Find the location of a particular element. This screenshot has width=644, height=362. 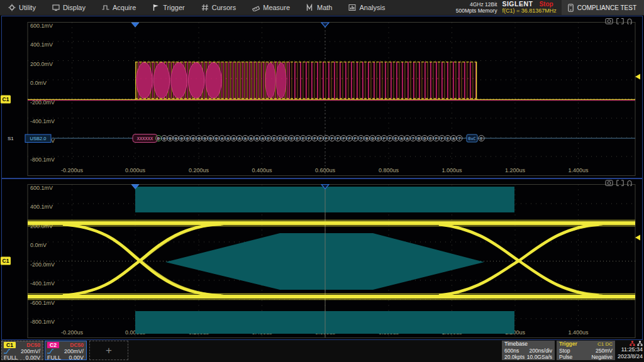

compliance-test-button: COMPLIANCE TEST is located at coordinates (602, 8).